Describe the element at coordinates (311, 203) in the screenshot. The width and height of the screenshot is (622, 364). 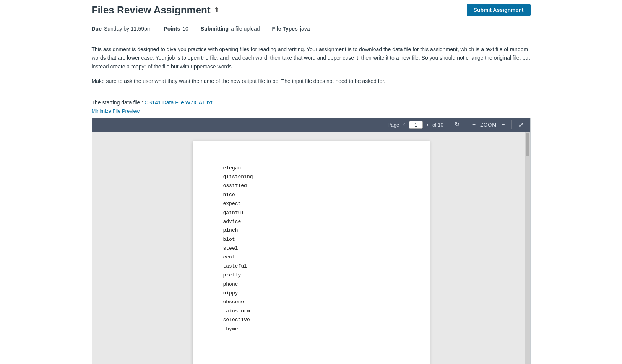
I see `pdf-word: expect` at that location.